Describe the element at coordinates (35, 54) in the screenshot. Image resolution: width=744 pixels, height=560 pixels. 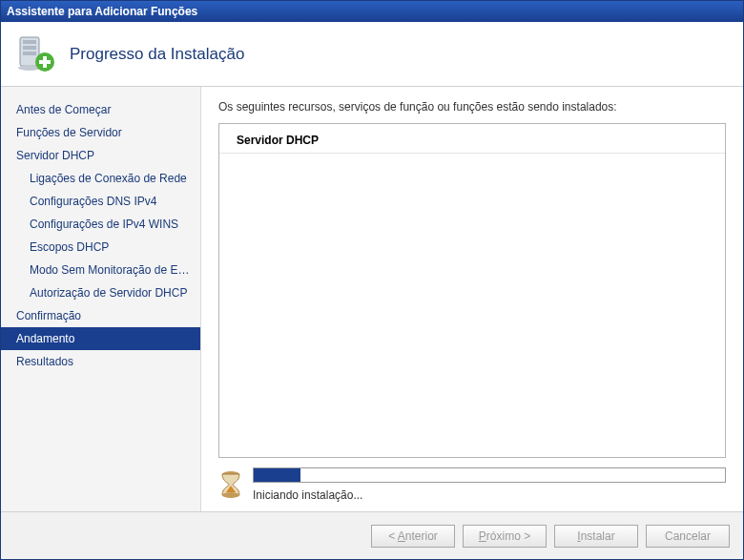
I see `server-add-icon` at that location.